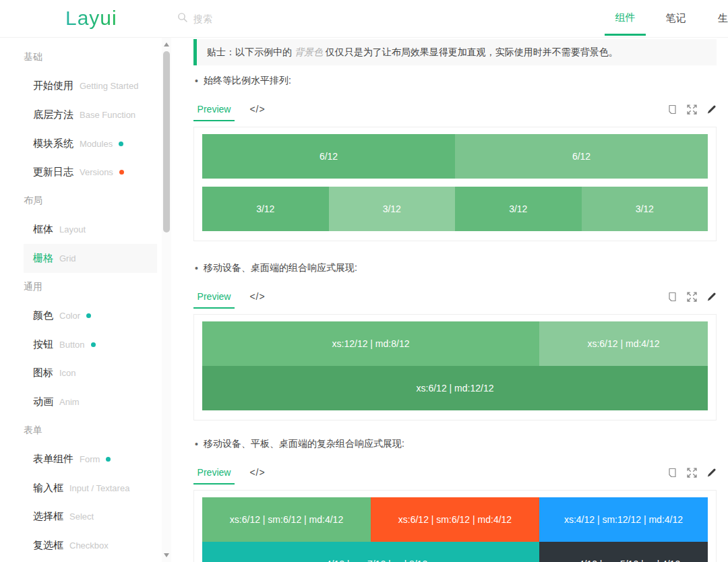  What do you see at coordinates (90, 402) in the screenshot?
I see `sidebar-item-anim: 动画Anim` at bounding box center [90, 402].